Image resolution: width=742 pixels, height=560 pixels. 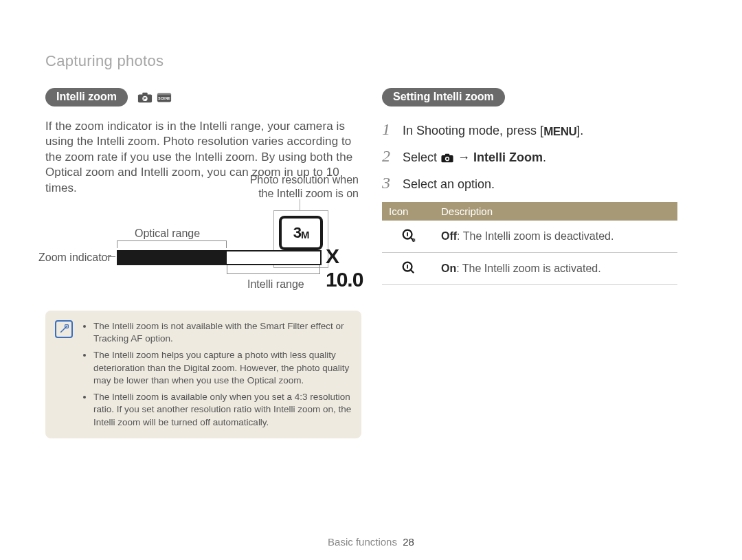 What do you see at coordinates (388, 183) in the screenshot?
I see `step-number: 3` at bounding box center [388, 183].